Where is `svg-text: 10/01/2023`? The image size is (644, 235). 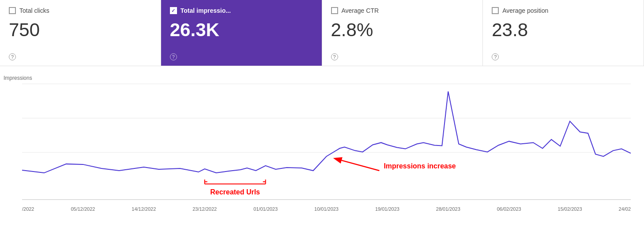 svg-text: 10/01/2023 is located at coordinates (327, 209).